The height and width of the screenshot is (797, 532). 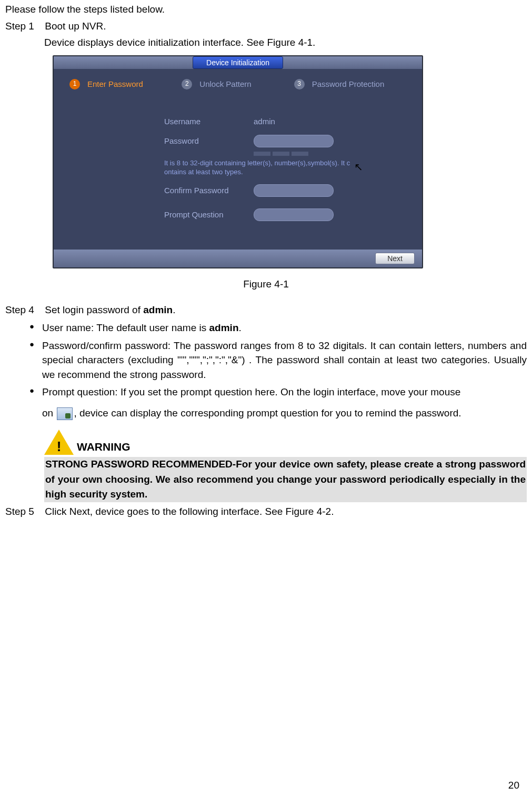 What do you see at coordinates (293, 141) in the screenshot?
I see `password-row: Password` at bounding box center [293, 141].